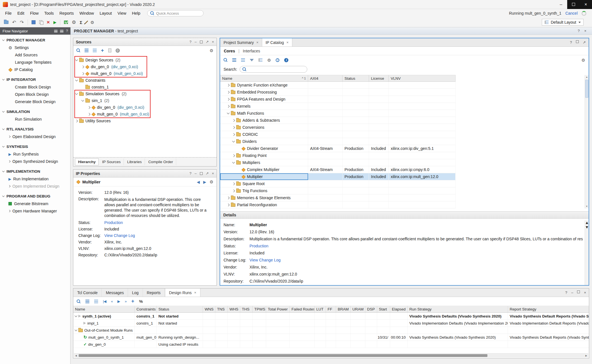 The image size is (592, 364). Describe the element at coordinates (35, 137) in the screenshot. I see `nav-item-open-elaborated-design: Open Elaborated Design` at that location.